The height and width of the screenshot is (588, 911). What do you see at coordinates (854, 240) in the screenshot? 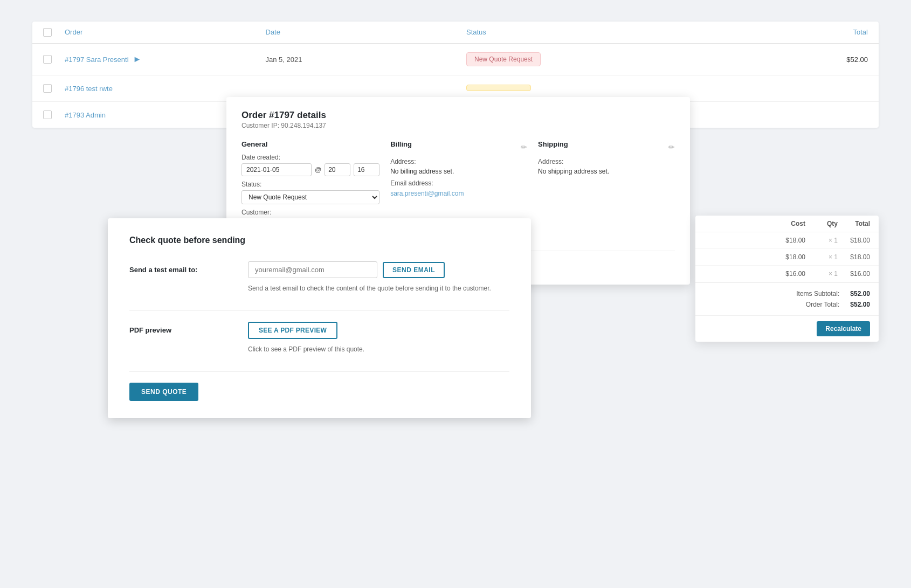
I see `cost-item-1-total: $18.00` at bounding box center [854, 240].